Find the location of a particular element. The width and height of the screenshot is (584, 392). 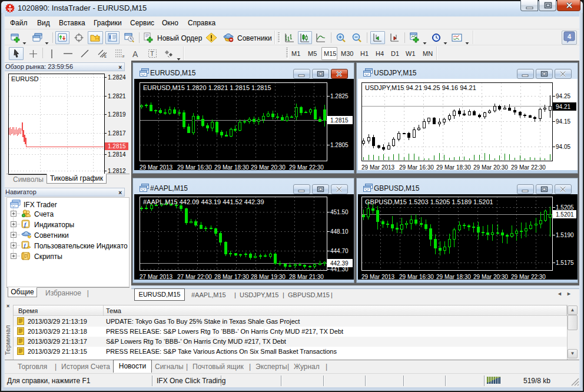

svg-text: 1.2824 is located at coordinates (117, 78).